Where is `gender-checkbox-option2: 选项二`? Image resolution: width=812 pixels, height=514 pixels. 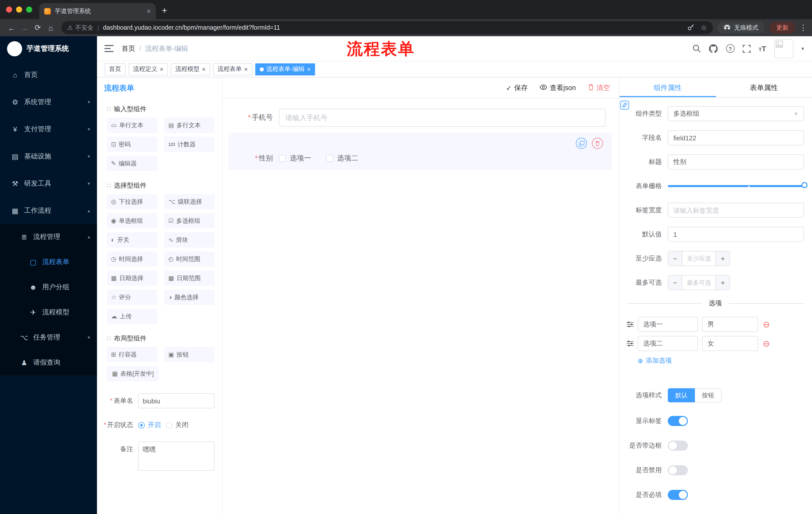 gender-checkbox-option2: 选项二 is located at coordinates (342, 159).